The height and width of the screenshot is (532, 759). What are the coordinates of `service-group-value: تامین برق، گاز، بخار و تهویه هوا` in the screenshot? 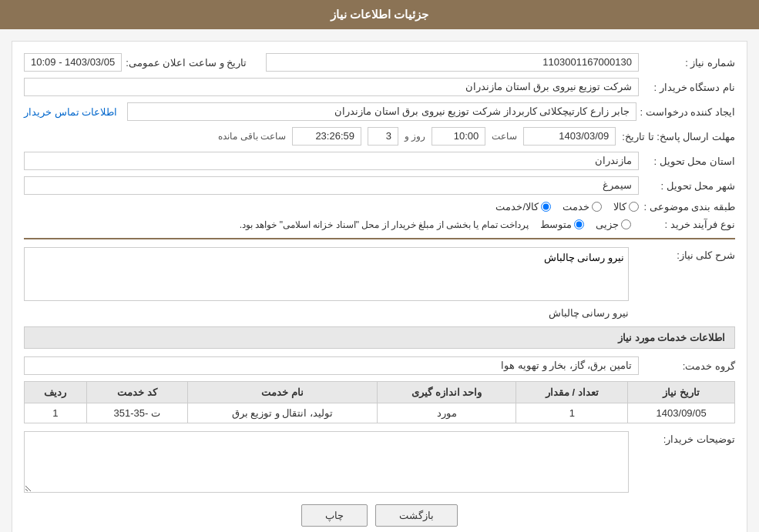 It's located at (331, 366).